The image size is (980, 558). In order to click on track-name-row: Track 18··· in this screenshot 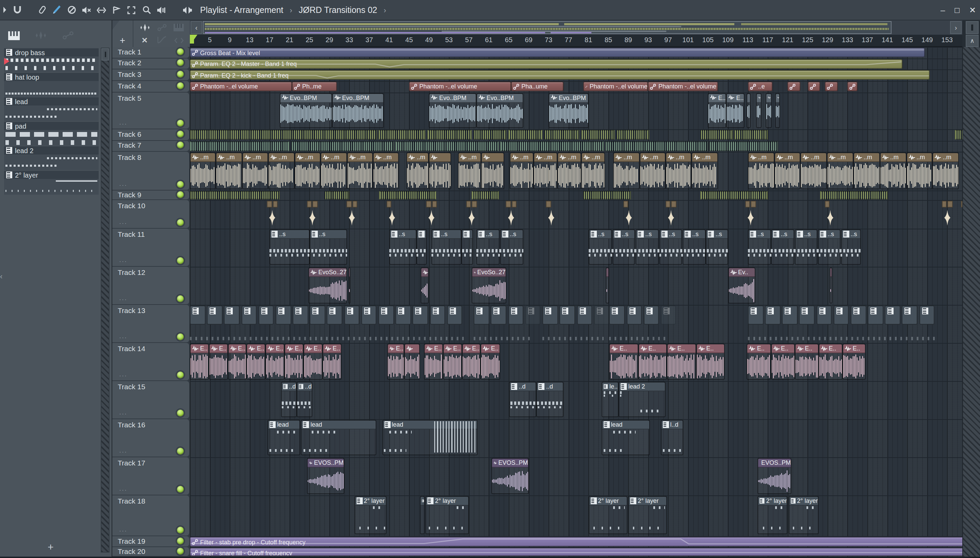, I will do `click(151, 515)`.